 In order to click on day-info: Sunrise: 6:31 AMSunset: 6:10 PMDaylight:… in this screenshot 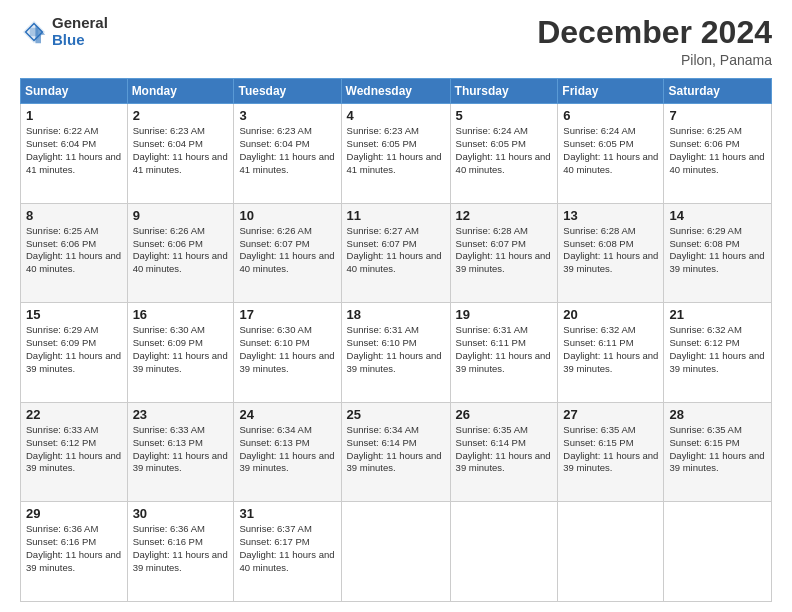, I will do `click(394, 348)`.